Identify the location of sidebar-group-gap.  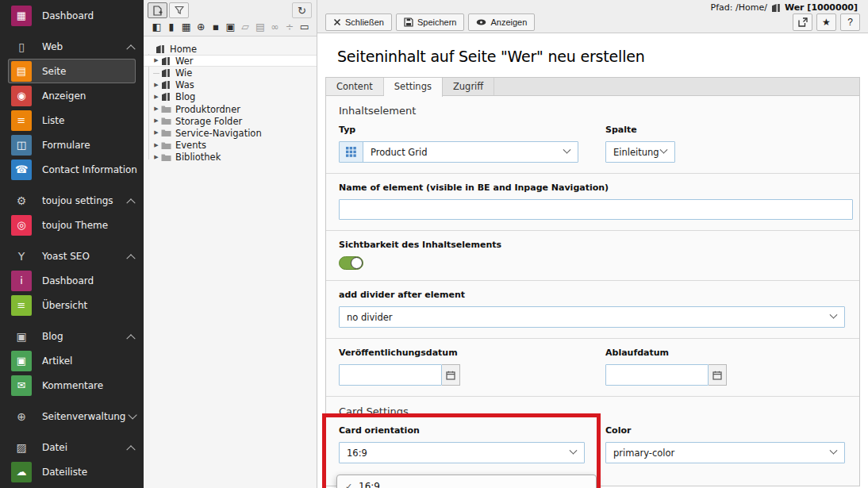
(71, 321).